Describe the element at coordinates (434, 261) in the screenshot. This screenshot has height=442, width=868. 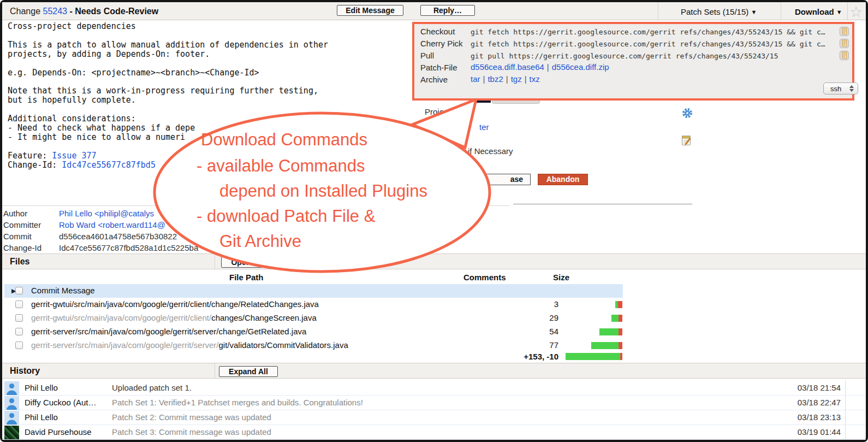
I see `files-section-header: Files Open All` at that location.